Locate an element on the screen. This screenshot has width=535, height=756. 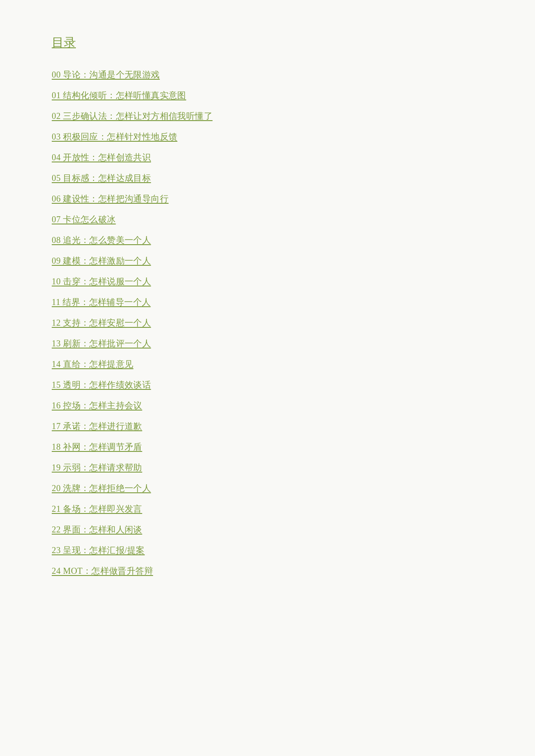
toc-item: 06 建设性：怎样把沟通导向行 is located at coordinates (267, 199).